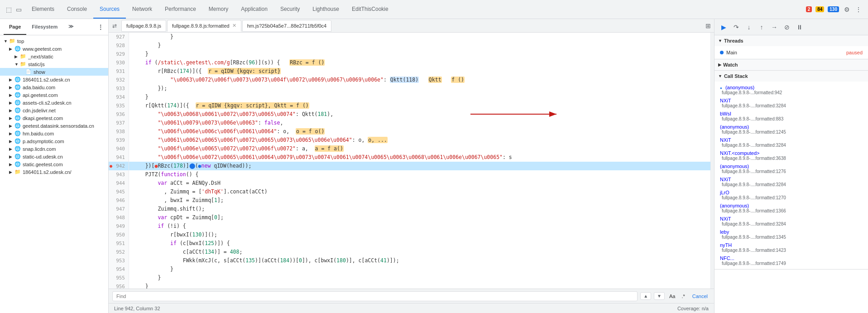 The image size is (868, 313). Describe the element at coordinates (9, 10) in the screenshot. I see `inspect-icon: ⬚` at that location.